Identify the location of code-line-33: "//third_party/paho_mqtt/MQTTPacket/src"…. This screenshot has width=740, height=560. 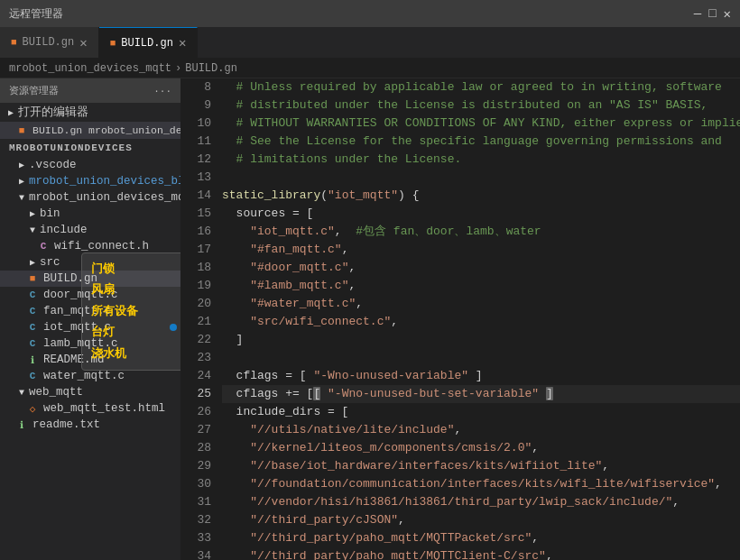
(481, 538).